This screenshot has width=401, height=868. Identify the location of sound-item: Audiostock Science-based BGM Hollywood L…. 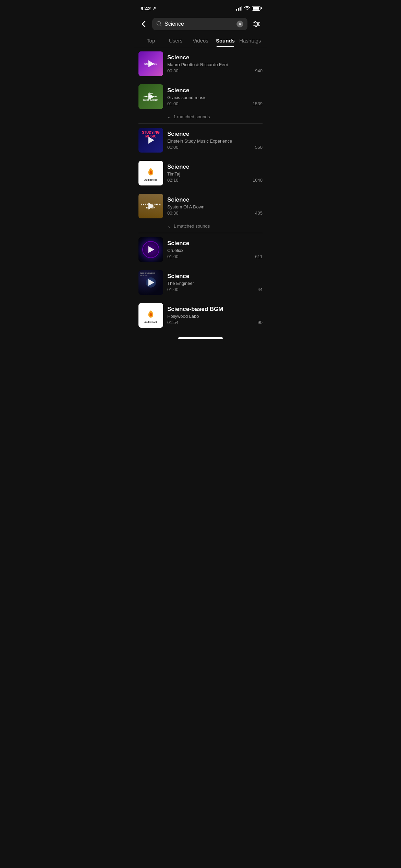
(200, 315).